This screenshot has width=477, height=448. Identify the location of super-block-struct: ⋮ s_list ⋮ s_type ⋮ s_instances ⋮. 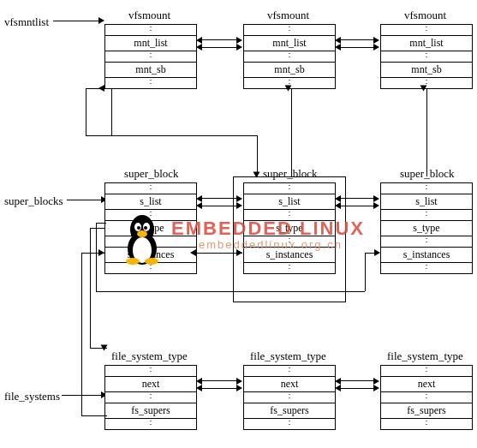
(426, 228).